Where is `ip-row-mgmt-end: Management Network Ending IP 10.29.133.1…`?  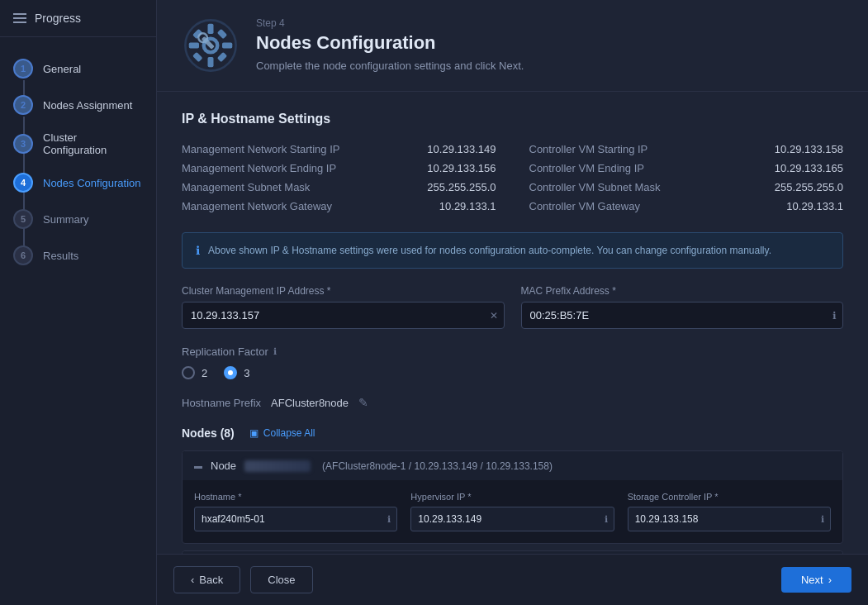
ip-row-mgmt-end: Management Network Ending IP 10.29.133.1… is located at coordinates (339, 169).